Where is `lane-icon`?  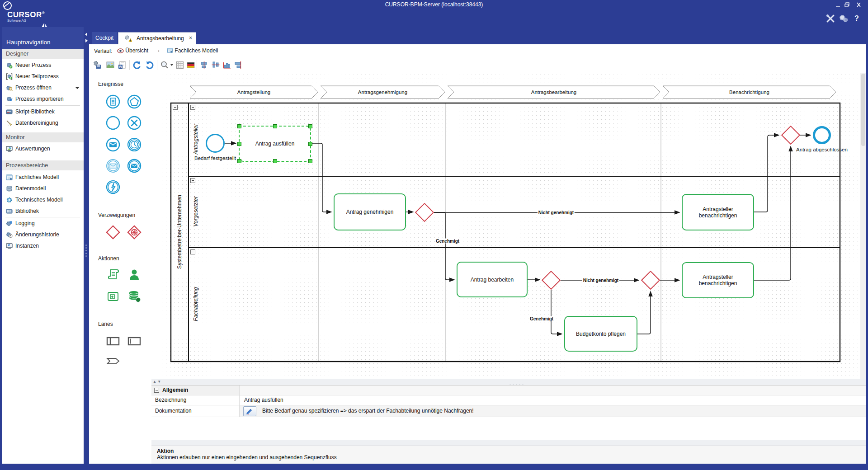
lane-icon is located at coordinates (134, 341).